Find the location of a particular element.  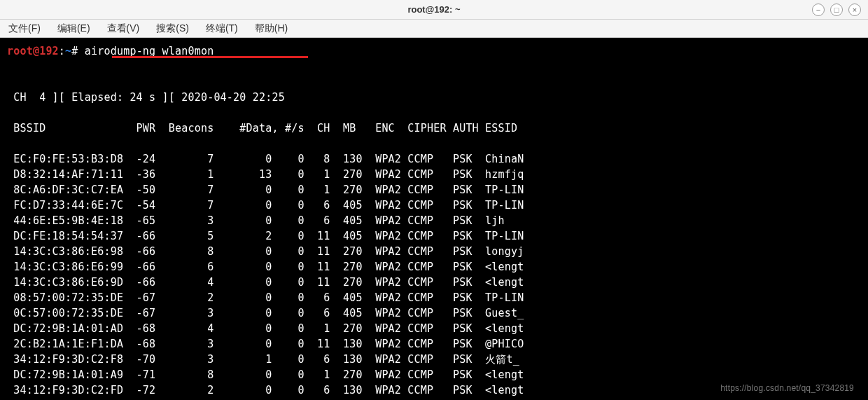

table-row: 44:6E:E5:9B:4E:18 -65 3 0 0 6 405 WPA2 C… is located at coordinates (256, 221).